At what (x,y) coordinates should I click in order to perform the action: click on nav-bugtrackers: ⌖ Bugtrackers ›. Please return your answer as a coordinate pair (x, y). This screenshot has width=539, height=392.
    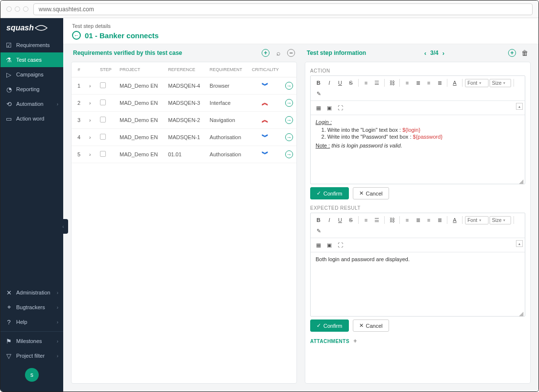
    Looking at the image, I should click on (32, 307).